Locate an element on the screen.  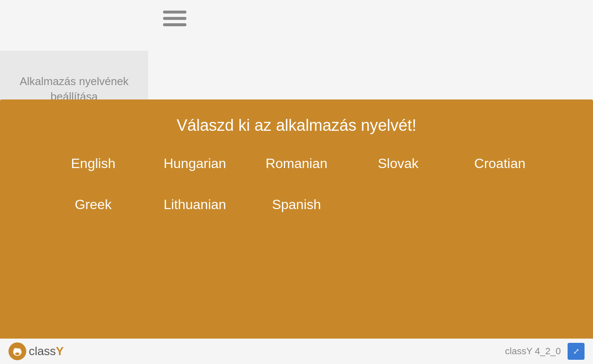
lang-slovak: Slovak is located at coordinates (398, 163).